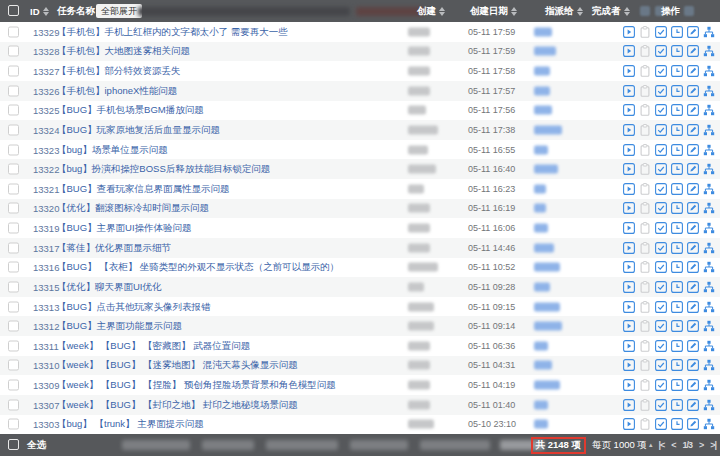 The image size is (720, 456). What do you see at coordinates (114, 248) in the screenshot?
I see `task-title-link: 【蒋佳】优化界面显示细节` at bounding box center [114, 248].